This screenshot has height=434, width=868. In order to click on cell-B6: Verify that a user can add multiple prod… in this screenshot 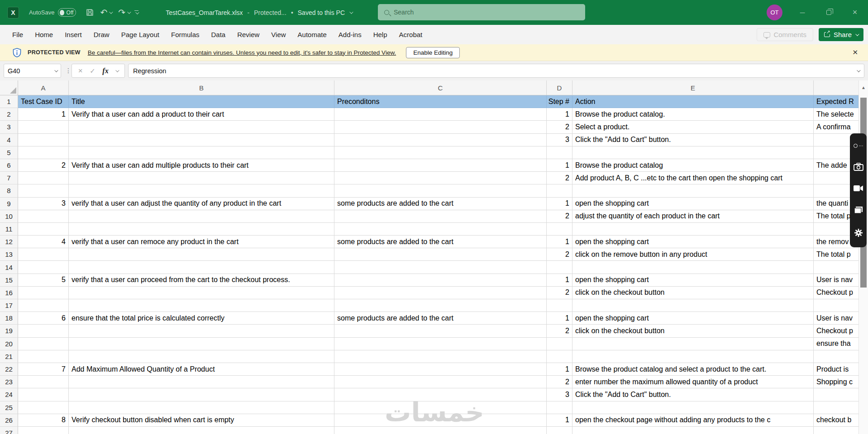, I will do `click(202, 165)`.